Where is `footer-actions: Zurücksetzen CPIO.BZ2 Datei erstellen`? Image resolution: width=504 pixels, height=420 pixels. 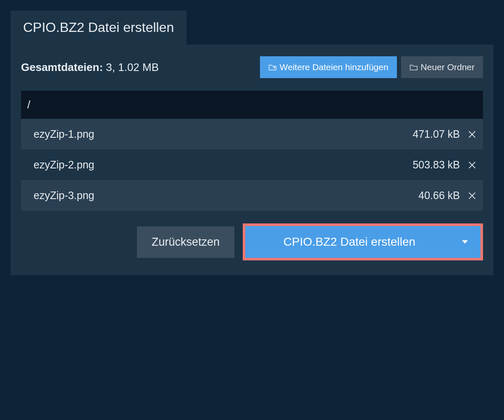 footer-actions: Zurücksetzen CPIO.BZ2 Datei erstellen is located at coordinates (252, 242).